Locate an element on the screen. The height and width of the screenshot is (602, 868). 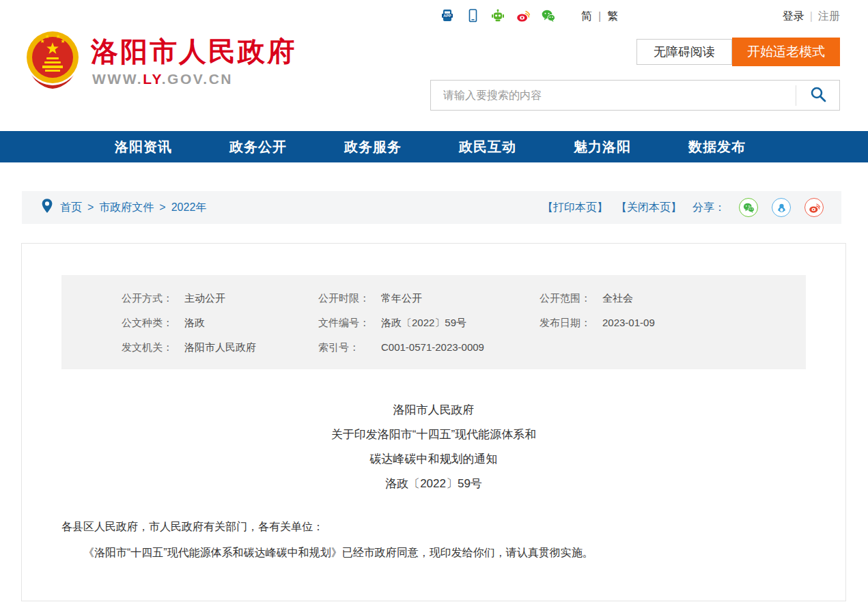
document-salutation: 各县区人民政府，市人民政府有关部门，各有关单位： is located at coordinates (434, 527).